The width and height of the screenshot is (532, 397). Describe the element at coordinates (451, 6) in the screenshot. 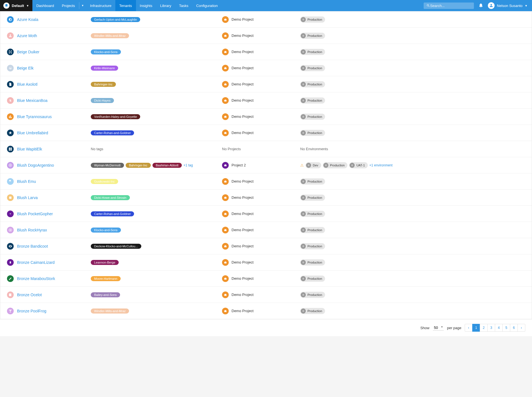

I see `search-input` at that location.